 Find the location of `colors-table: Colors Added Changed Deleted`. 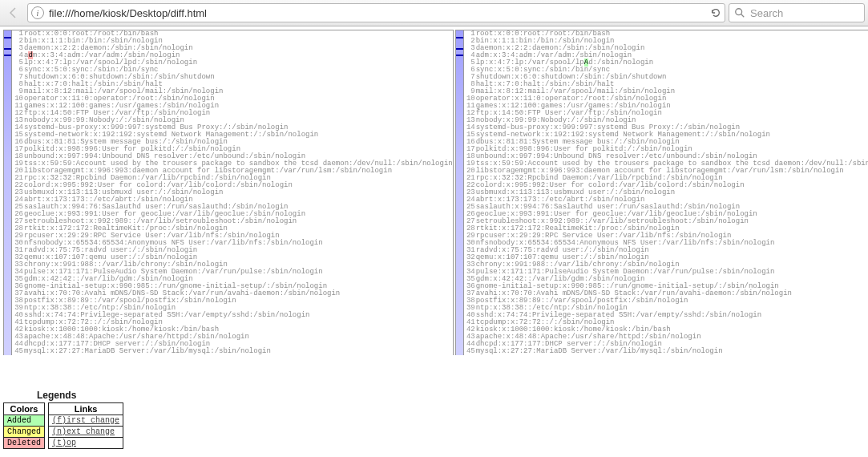

colors-table: Colors Added Changed Deleted is located at coordinates (24, 426).